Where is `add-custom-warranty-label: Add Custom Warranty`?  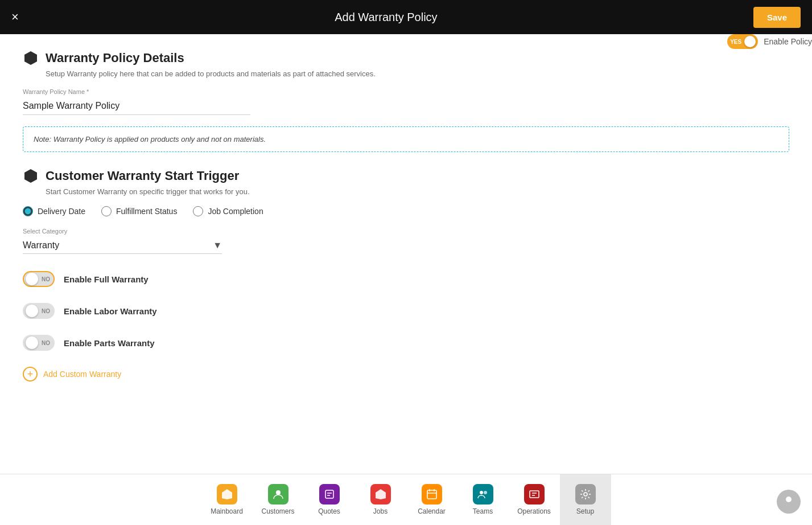
add-custom-warranty-label: Add Custom Warranty is located at coordinates (82, 374).